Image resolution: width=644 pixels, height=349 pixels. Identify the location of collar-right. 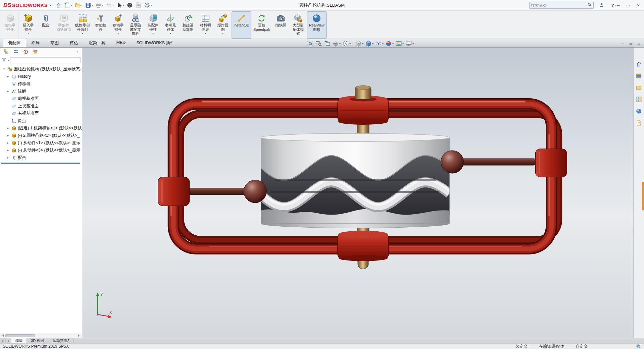
(551, 163).